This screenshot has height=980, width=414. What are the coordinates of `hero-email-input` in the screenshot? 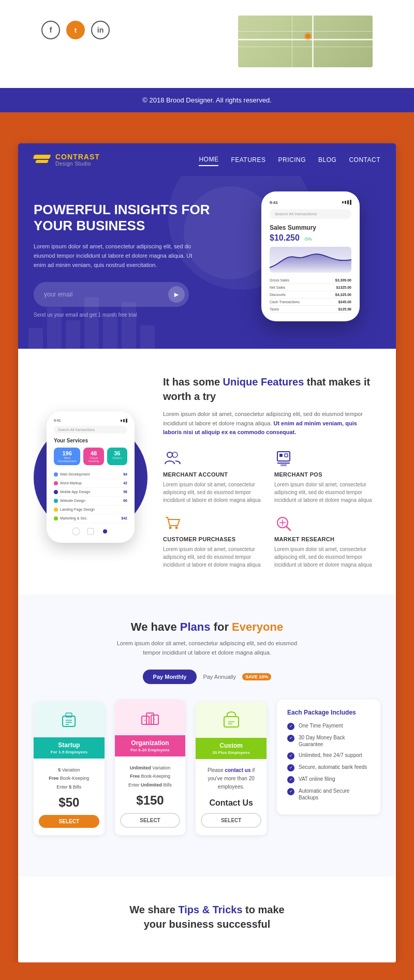 It's located at (106, 294).